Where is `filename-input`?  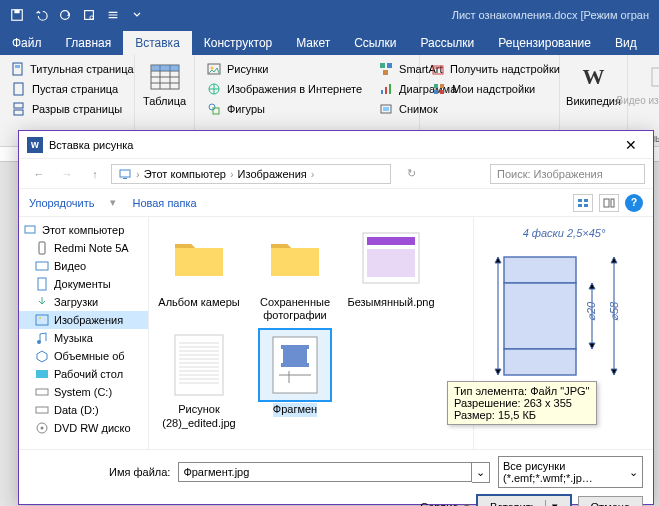 filename-input is located at coordinates (325, 472).